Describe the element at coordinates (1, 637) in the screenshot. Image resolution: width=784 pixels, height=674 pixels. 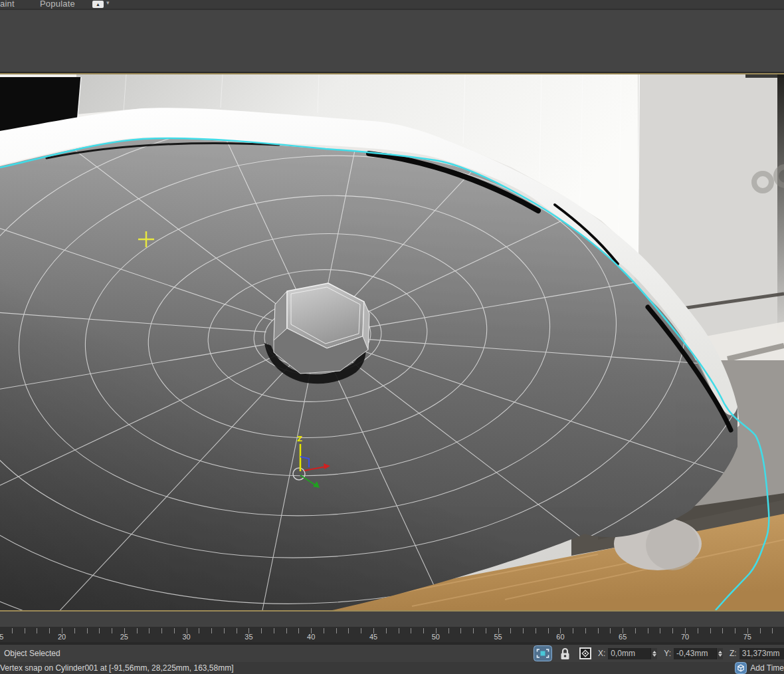
I see `timeline-tick-label: 15` at that location.